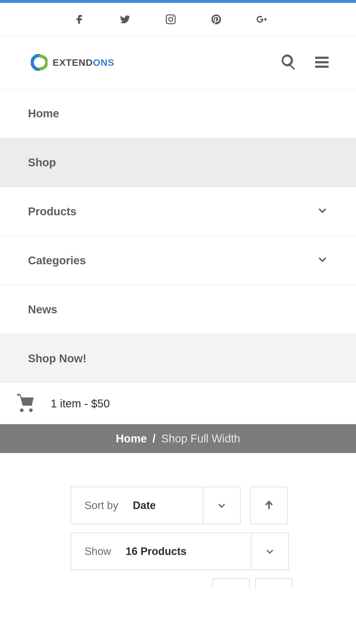 The height and width of the screenshot is (644, 356). I want to click on nav-shop: Shop, so click(178, 162).